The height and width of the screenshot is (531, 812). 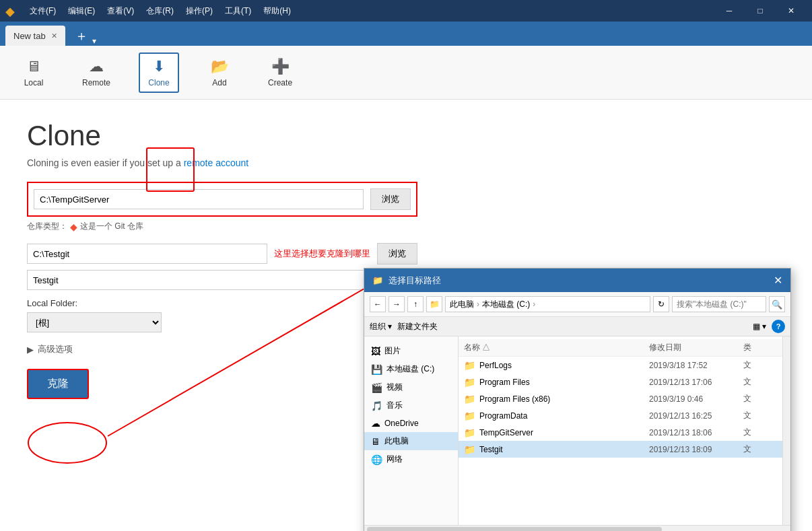 What do you see at coordinates (280, 83) in the screenshot?
I see `create-label: Create` at bounding box center [280, 83].